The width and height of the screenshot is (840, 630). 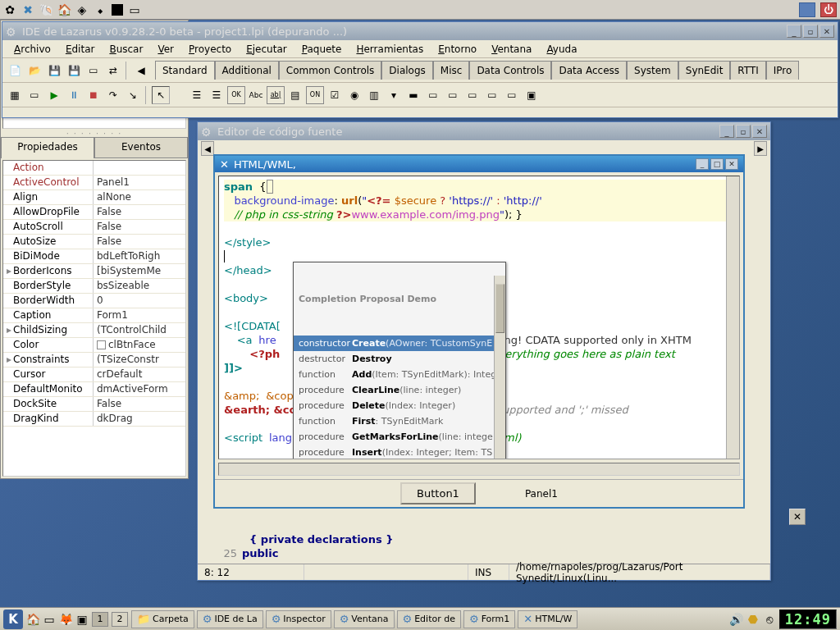 I want to click on firefox-icon: 🦊, so click(x=66, y=619).